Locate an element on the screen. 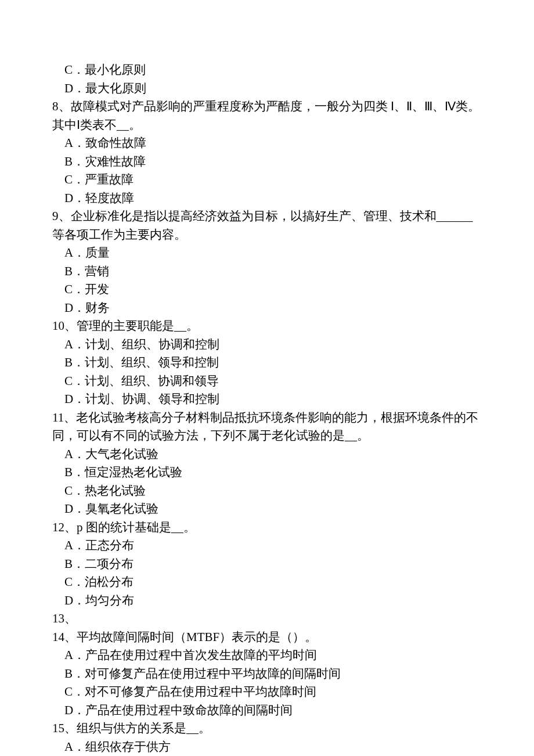 This screenshot has width=534, height=756. q14-option-d: D．产品在使用过程中致命故障的间隔时间 is located at coordinates (267, 711).